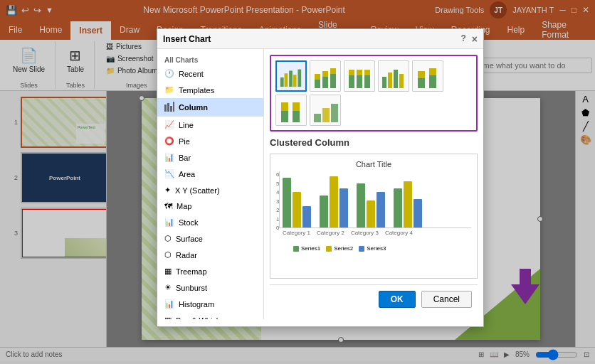 The height and width of the screenshot is (364, 595). What do you see at coordinates (211, 90) in the screenshot?
I see `templates-item: 📁 Templates` at bounding box center [211, 90].